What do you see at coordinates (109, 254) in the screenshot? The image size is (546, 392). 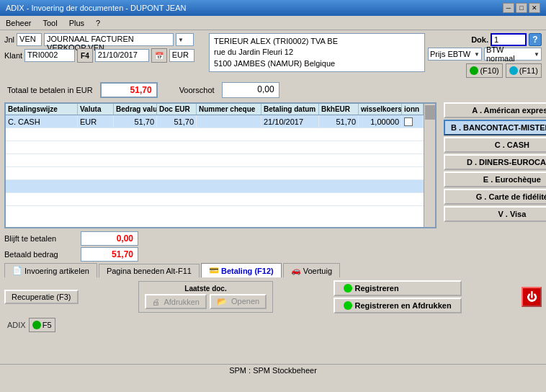 I see `betaald-field: 51,70` at bounding box center [109, 254].